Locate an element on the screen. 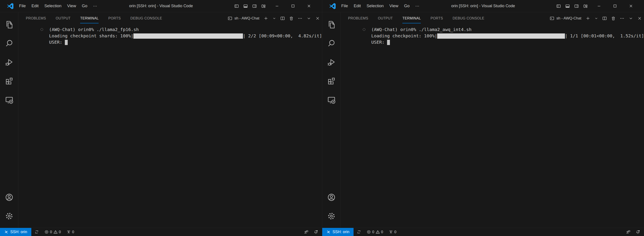 The image size is (644, 236). warning-icon is located at coordinates (378, 232).